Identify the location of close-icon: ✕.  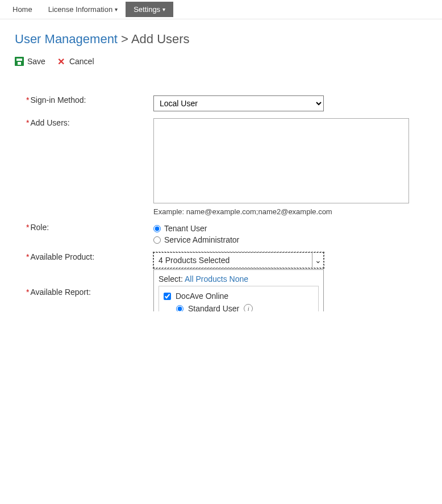
(61, 61).